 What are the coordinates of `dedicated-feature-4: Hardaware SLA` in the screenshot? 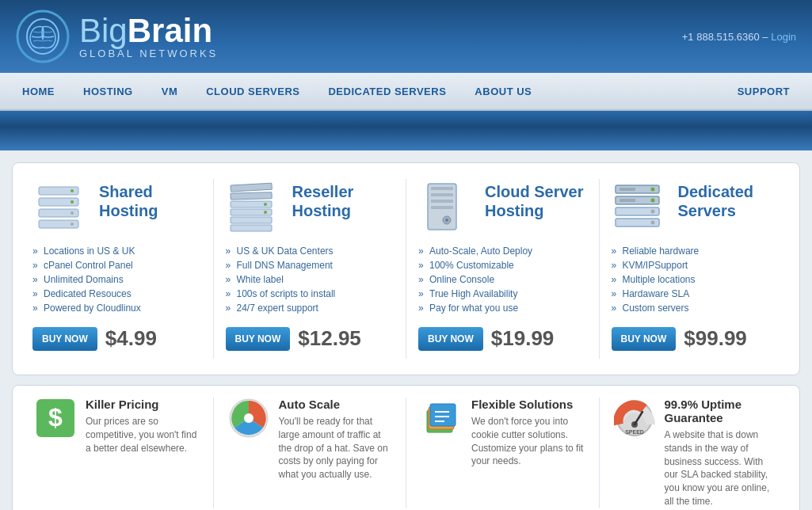 It's located at (696, 294).